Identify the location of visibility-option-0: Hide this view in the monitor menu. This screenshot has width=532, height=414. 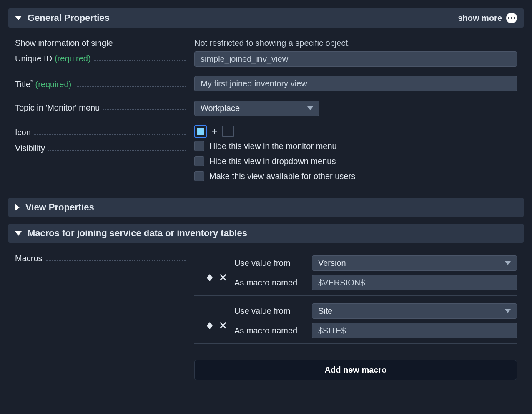
(273, 146).